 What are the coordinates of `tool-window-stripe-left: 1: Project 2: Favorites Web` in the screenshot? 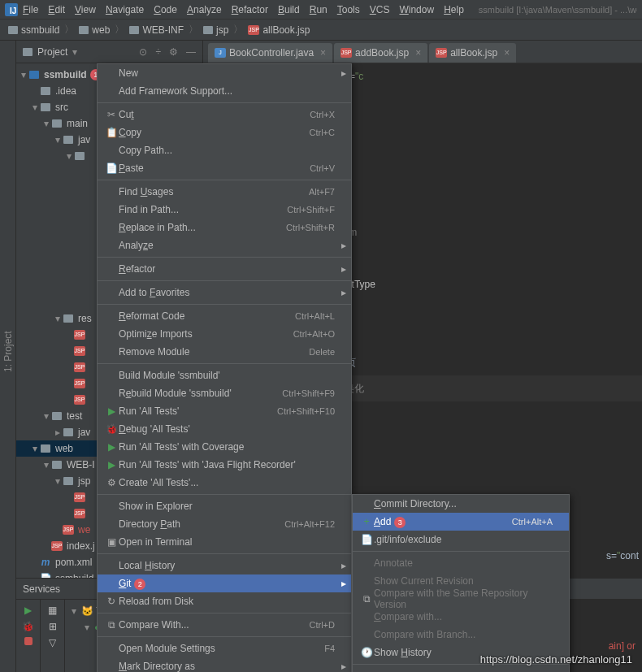 It's located at (8, 356).